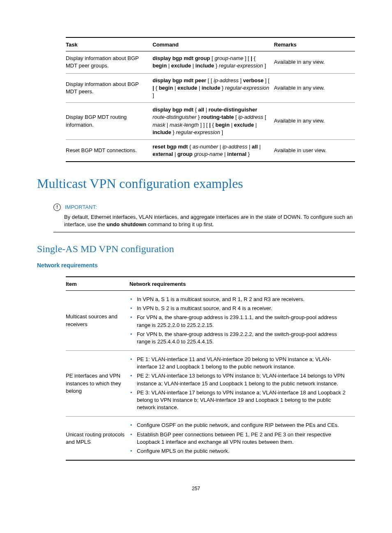 The width and height of the screenshot is (392, 533). Describe the element at coordinates (210, 320) in the screenshot. I see `table-row: Multicast sources and receiversIn VPN a,…` at that location.